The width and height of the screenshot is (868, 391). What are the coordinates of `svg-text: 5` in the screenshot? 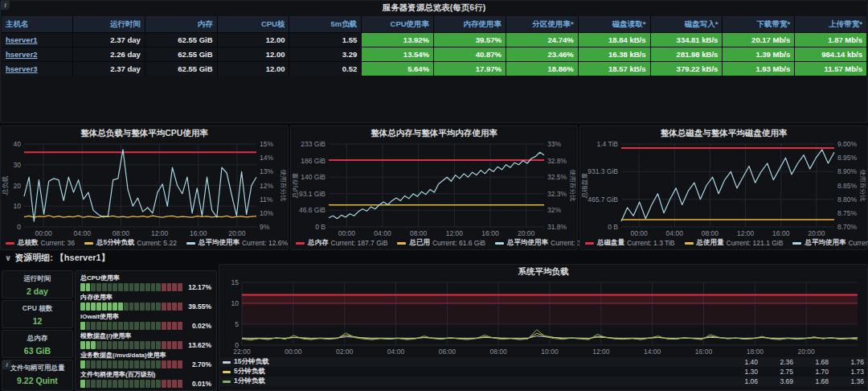 It's located at (236, 324).